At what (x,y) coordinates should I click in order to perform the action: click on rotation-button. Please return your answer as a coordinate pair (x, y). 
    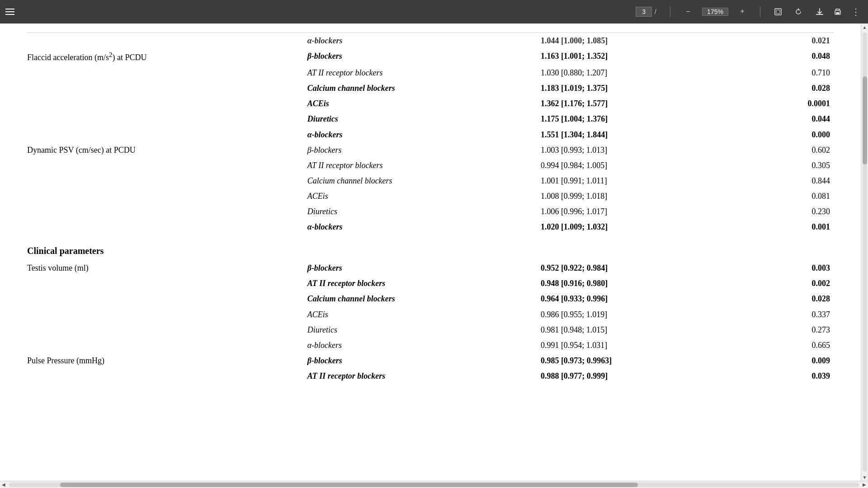
    Looking at the image, I should click on (799, 12).